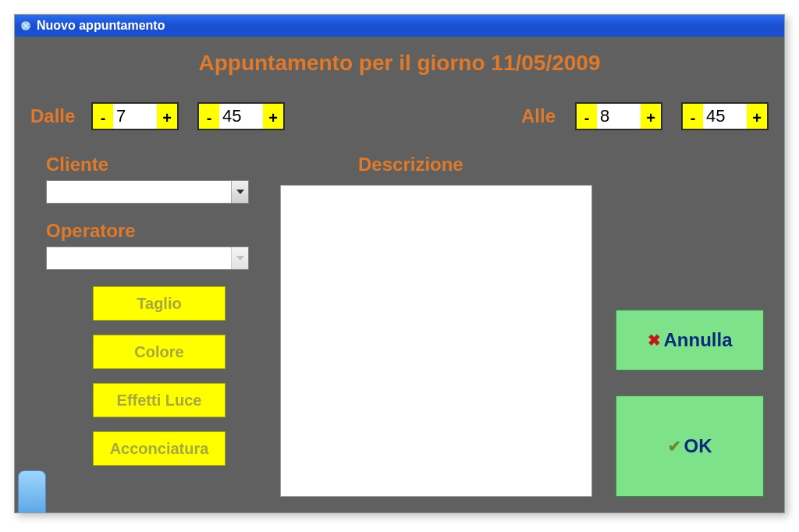 This screenshot has height=532, width=799. Describe the element at coordinates (139, 258) in the screenshot. I see `operatore-input` at that location.